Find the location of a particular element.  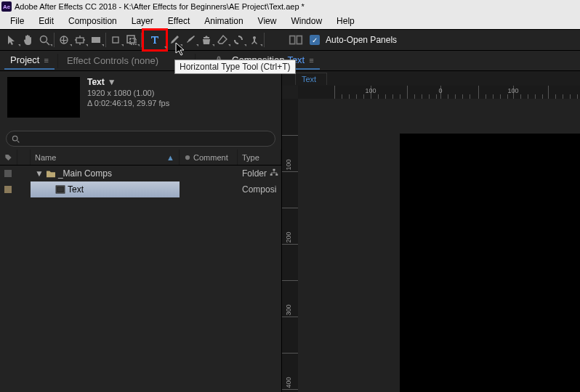

orbit-tool is located at coordinates (64, 40).